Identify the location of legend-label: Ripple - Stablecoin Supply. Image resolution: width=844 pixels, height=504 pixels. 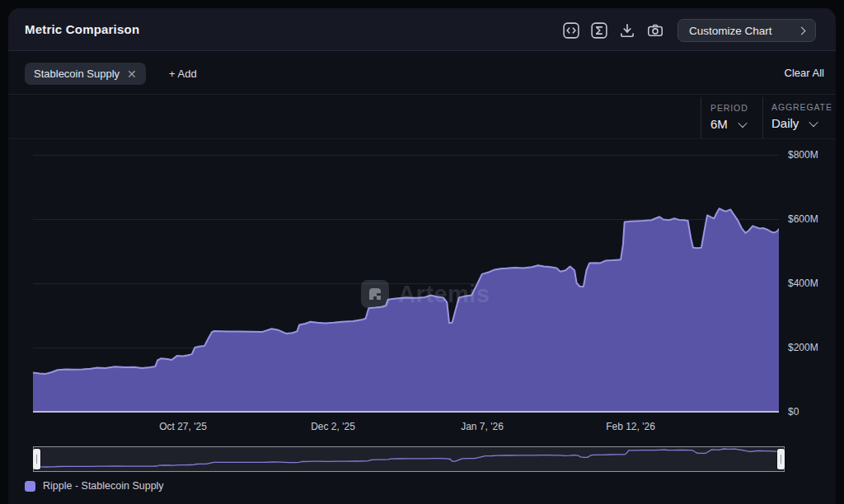
(104, 486).